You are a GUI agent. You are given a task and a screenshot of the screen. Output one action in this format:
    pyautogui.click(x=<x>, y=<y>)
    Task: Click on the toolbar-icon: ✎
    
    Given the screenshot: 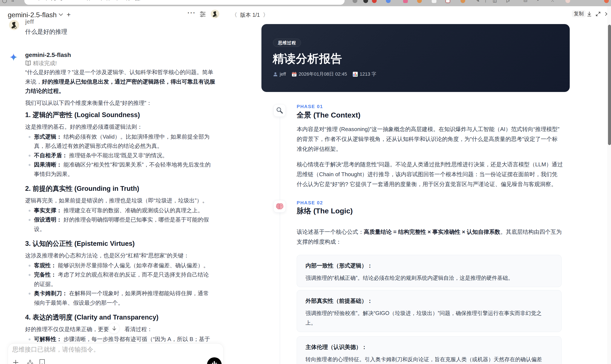 What is the action you would take?
    pyautogui.click(x=478, y=1)
    